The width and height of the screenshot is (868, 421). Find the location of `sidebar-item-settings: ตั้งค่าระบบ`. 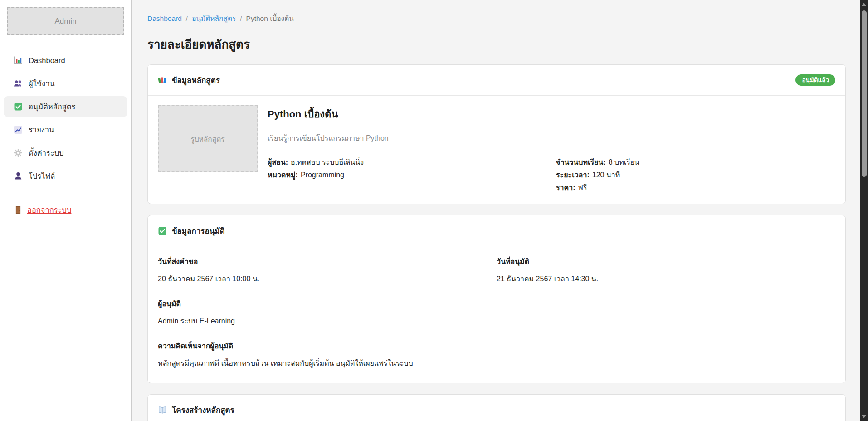

sidebar-item-settings: ตั้งค่าระบบ is located at coordinates (65, 153).